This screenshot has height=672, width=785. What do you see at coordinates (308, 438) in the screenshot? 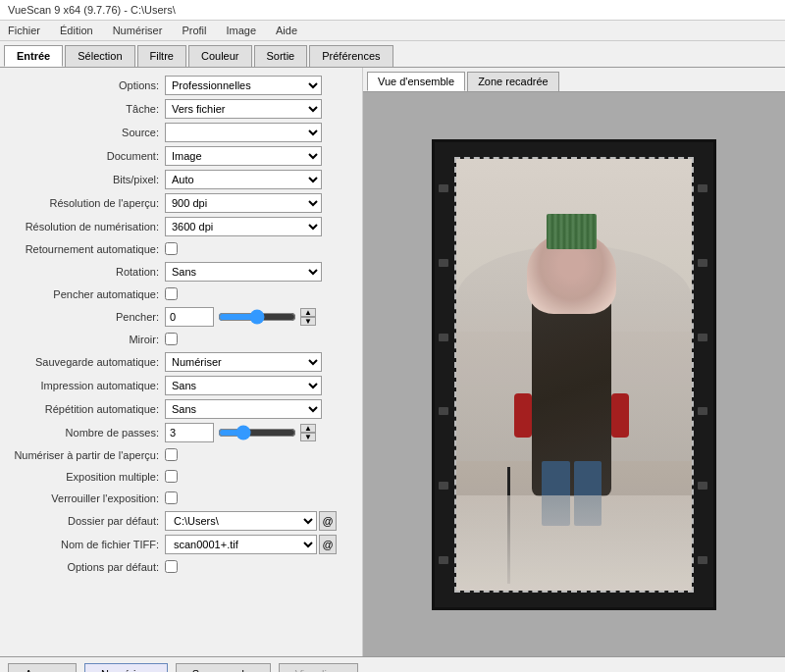
I see `spin-down-passes: ▼` at bounding box center [308, 438].